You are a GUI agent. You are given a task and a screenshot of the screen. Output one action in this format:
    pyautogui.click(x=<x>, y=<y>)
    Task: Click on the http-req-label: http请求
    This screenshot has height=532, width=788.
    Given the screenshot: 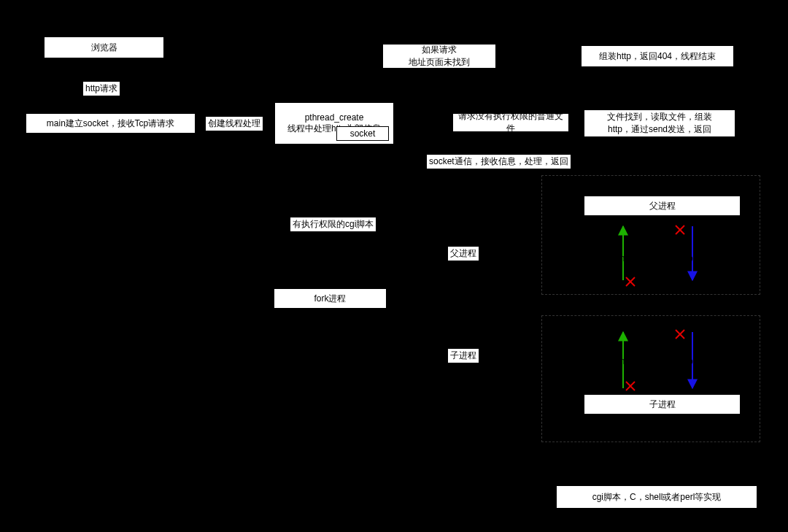 What is the action you would take?
    pyautogui.click(x=101, y=89)
    